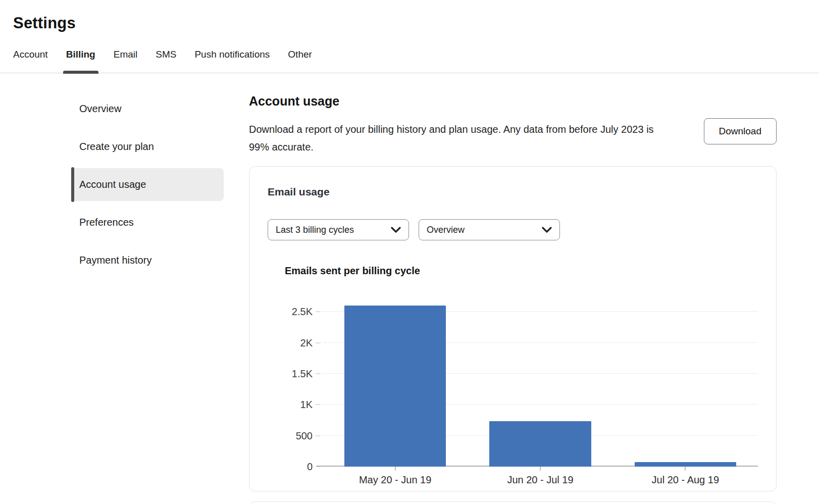  Describe the element at coordinates (30, 61) in the screenshot. I see `tab-account: Account` at that location.